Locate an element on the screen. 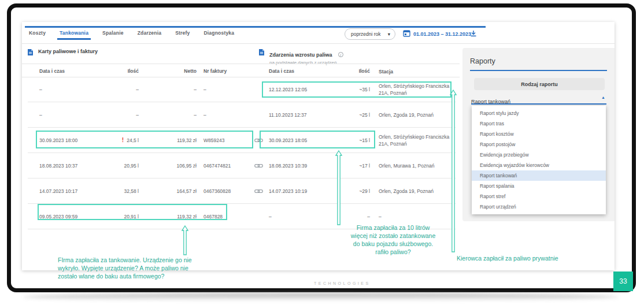 The width and height of the screenshot is (644, 305). left-section-header: Karty paliwowe i faktury is located at coordinates (62, 52).